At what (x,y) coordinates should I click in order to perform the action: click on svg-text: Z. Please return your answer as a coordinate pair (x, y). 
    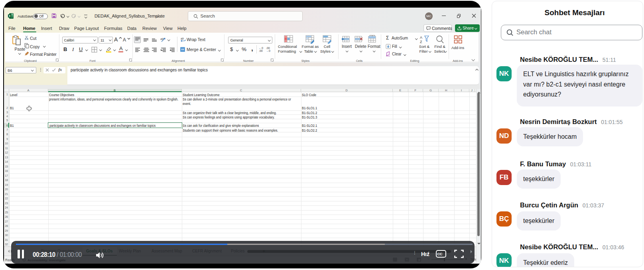
    Looking at the image, I should click on (421, 42).